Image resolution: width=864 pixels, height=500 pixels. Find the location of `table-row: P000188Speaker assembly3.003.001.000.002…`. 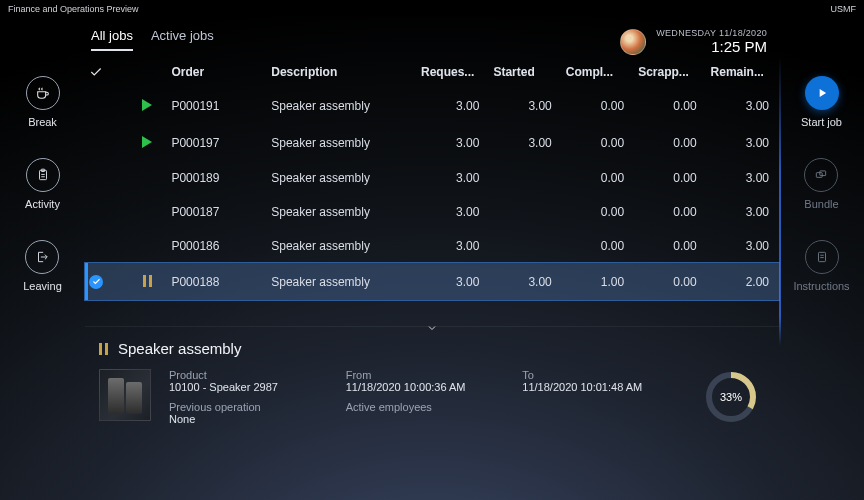

table-row: P000188Speaker assembly3.003.001.000.002… is located at coordinates (432, 282).